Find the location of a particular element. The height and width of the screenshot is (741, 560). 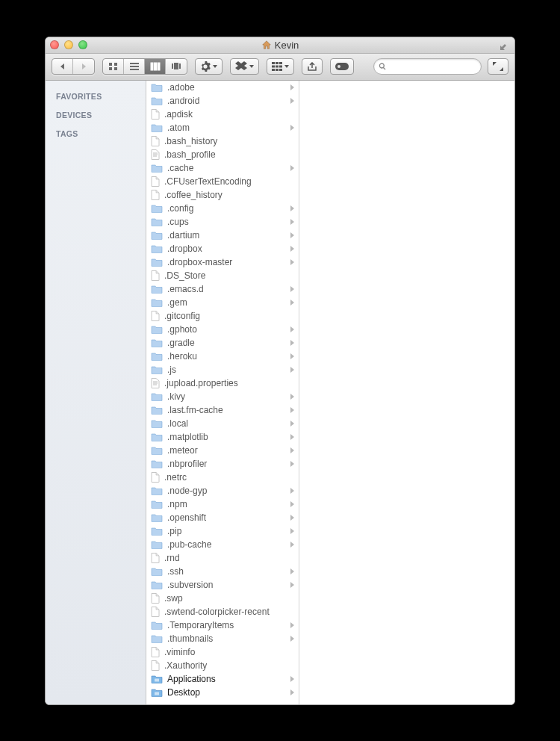

column-view-button is located at coordinates (155, 66).